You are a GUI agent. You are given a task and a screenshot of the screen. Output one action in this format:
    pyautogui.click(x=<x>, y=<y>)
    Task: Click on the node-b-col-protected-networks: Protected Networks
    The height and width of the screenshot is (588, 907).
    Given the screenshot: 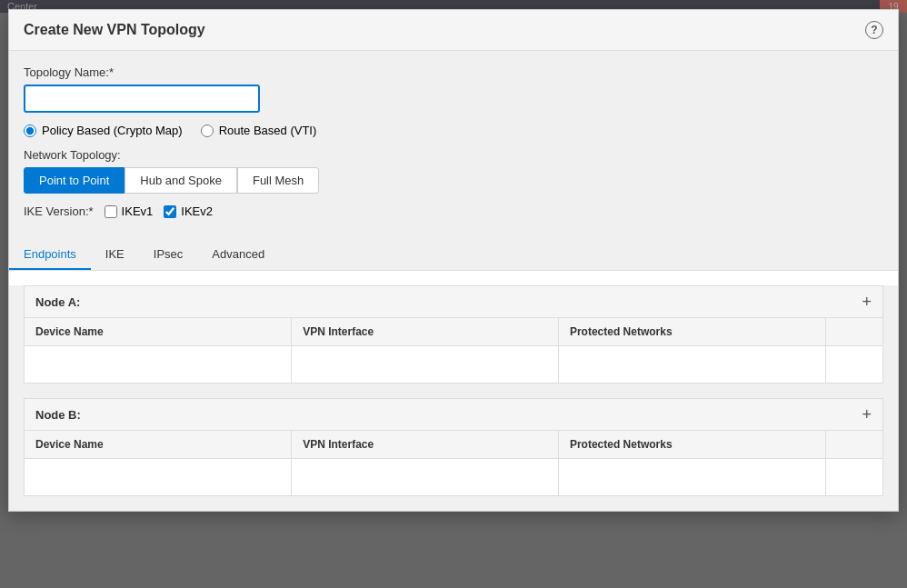 What is the action you would take?
    pyautogui.click(x=692, y=445)
    